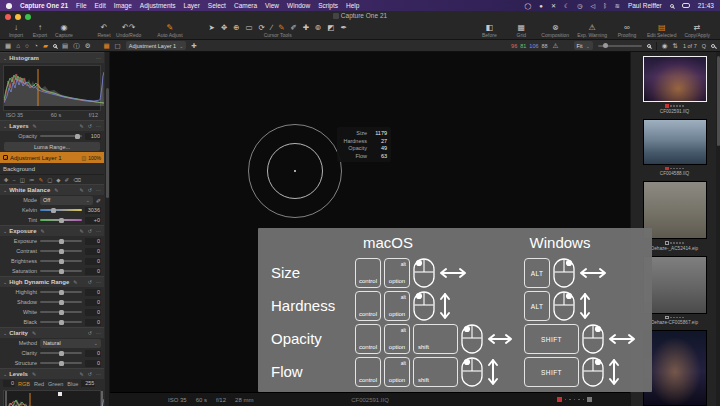 This screenshot has width=720, height=406. Describe the element at coordinates (32, 180) in the screenshot. I see `mask-list-icon: ≔` at that location.